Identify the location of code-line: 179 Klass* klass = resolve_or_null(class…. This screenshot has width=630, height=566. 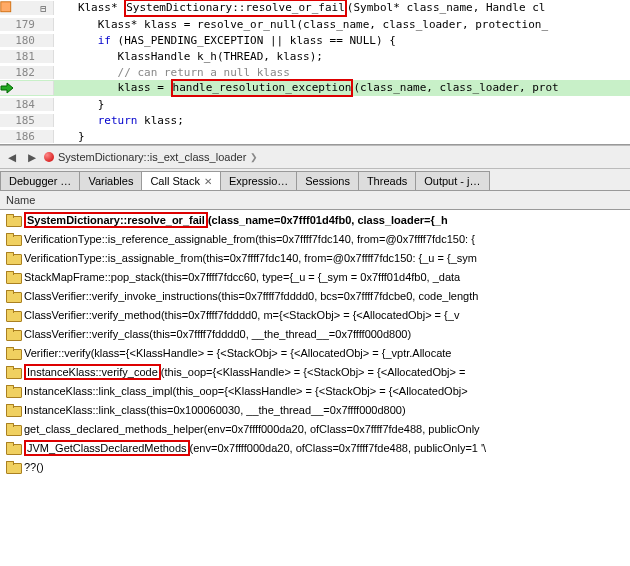
(315, 24).